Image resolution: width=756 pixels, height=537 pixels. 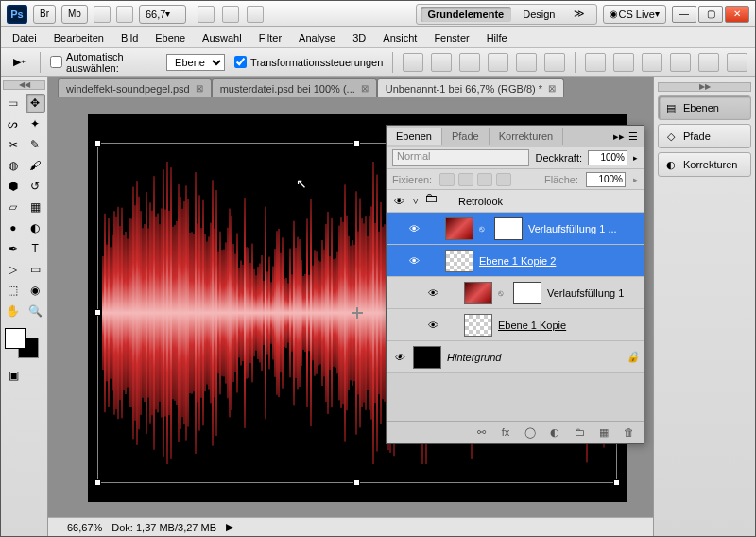 What do you see at coordinates (295, 88) in the screenshot?
I see `document-tab-2: musterdatei.psd bei 100% (...⊠` at bounding box center [295, 88].